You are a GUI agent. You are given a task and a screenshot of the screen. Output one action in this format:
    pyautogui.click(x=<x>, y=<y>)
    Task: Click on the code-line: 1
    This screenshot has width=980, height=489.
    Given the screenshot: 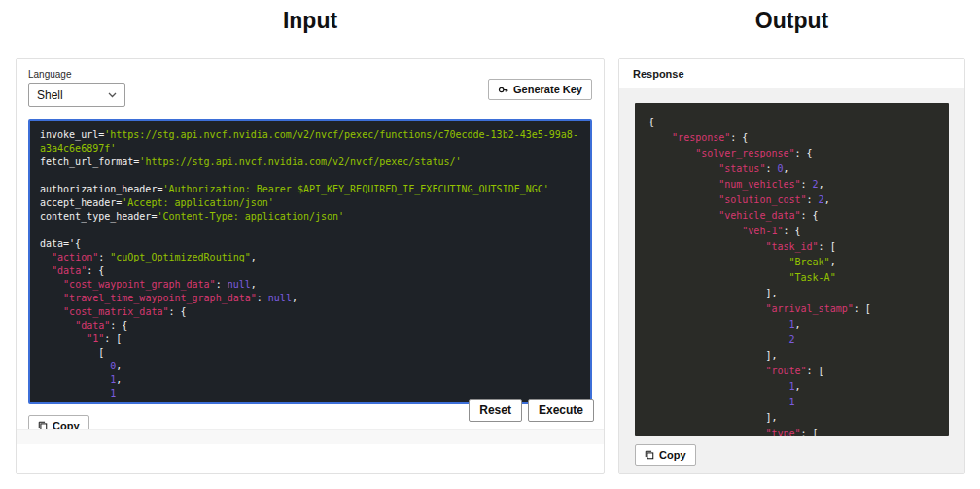 What is the action you would take?
    pyautogui.click(x=791, y=402)
    